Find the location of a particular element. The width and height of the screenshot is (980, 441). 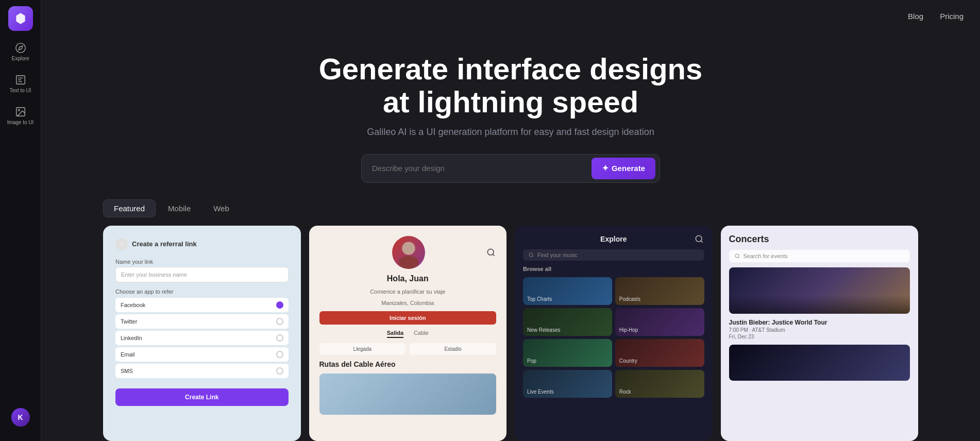

browse-all-label: Browse all is located at coordinates (614, 269).